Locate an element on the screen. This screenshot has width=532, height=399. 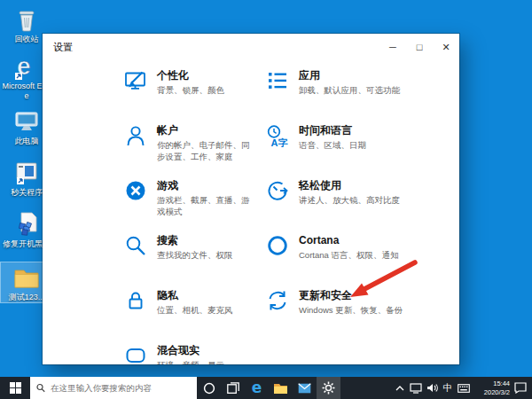
apps-icon is located at coordinates (278, 81).